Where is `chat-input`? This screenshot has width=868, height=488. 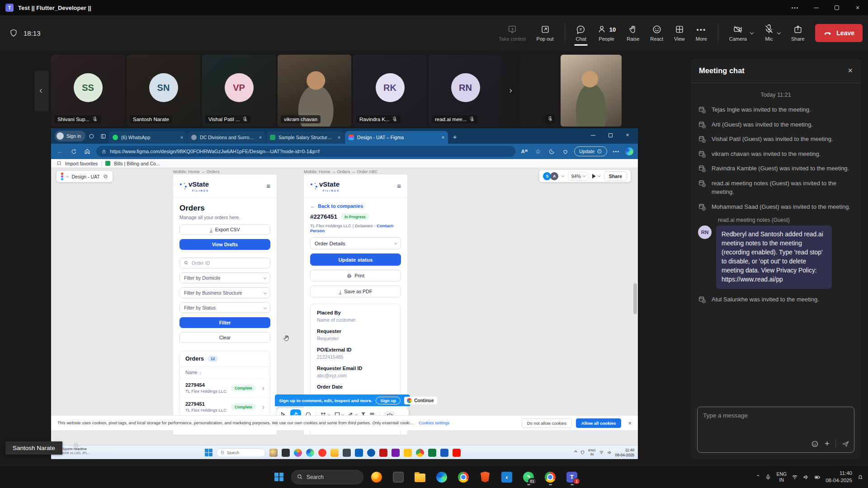 chat-input is located at coordinates (776, 420).